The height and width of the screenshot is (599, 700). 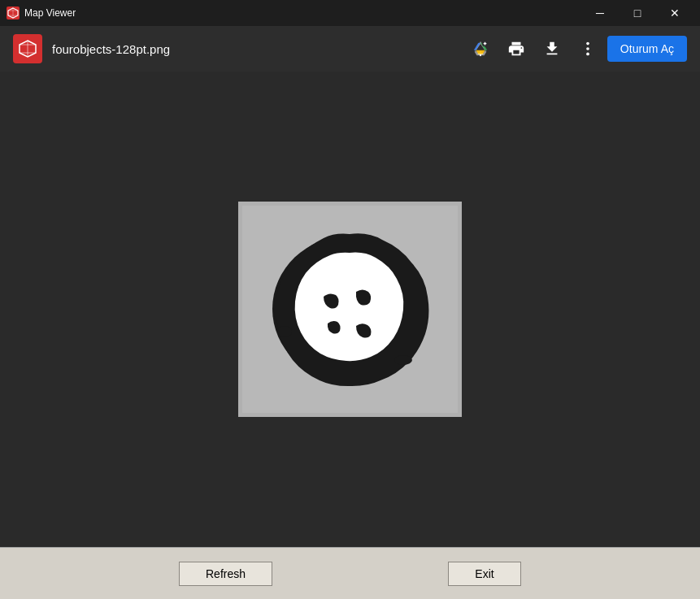 I want to click on more-button, so click(x=588, y=49).